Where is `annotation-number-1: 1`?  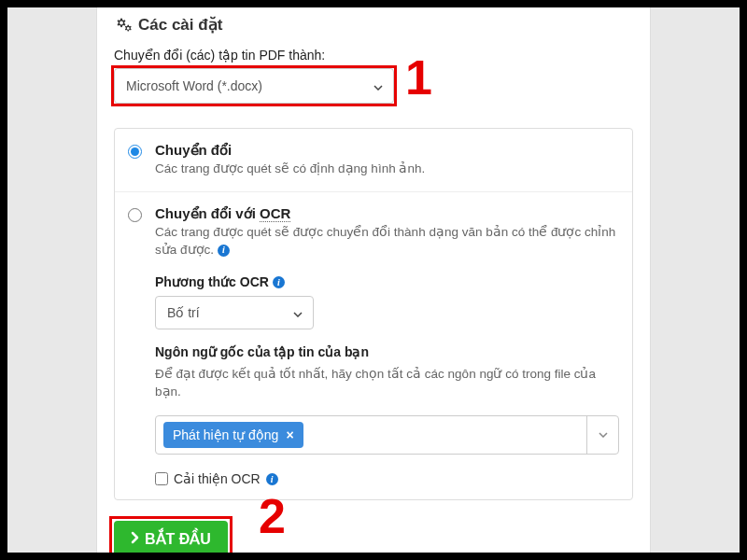 annotation-number-1: 1 is located at coordinates (418, 77).